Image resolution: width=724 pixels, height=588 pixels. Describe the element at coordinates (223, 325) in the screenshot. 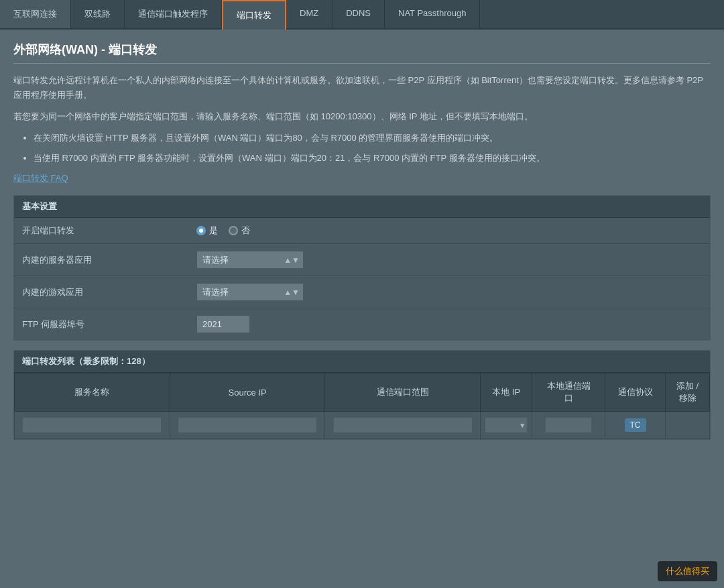

I see `ftp-port-input: 2021` at that location.